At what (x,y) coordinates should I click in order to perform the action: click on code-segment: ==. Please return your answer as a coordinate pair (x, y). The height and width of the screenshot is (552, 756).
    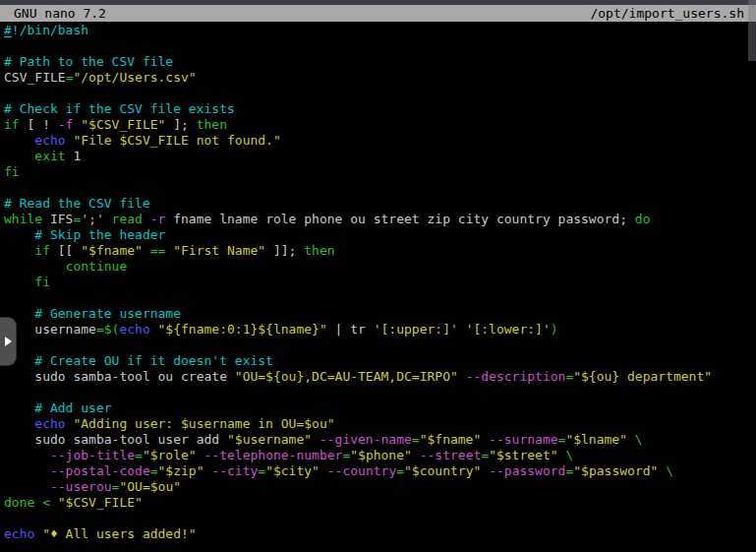
    Looking at the image, I should click on (158, 250).